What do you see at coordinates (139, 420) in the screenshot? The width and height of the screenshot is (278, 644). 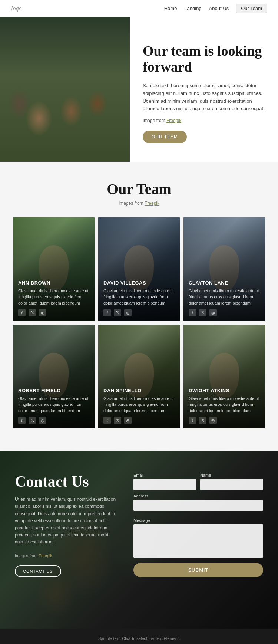 I see `team-socials-dan: f 𝕏 ◎` at bounding box center [139, 420].